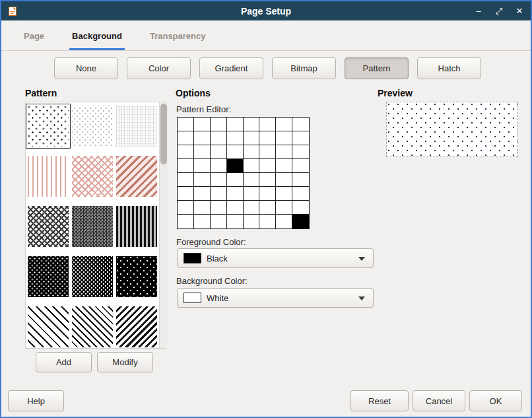 This screenshot has width=532, height=418. I want to click on fill-type-pattern-button: Pattern, so click(376, 69).